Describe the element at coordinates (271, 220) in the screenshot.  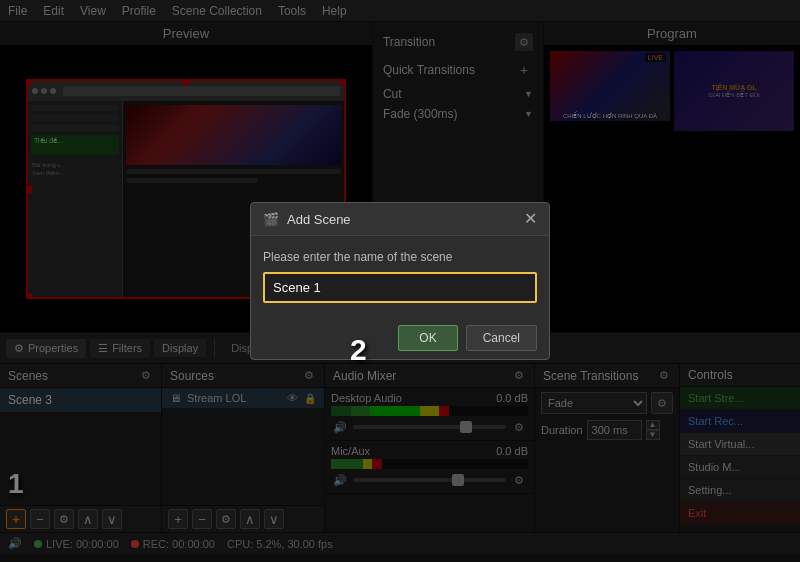
I see `scene-icon: 🎬` at that location.